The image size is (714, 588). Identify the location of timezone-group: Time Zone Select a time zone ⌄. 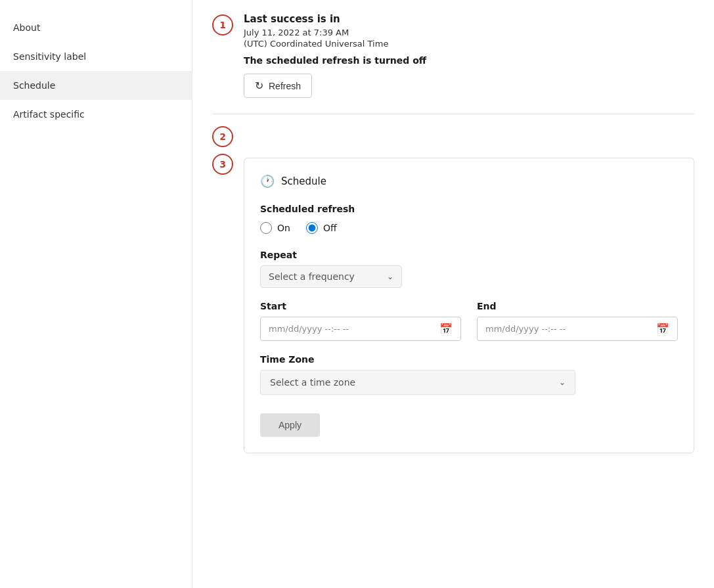
(469, 374).